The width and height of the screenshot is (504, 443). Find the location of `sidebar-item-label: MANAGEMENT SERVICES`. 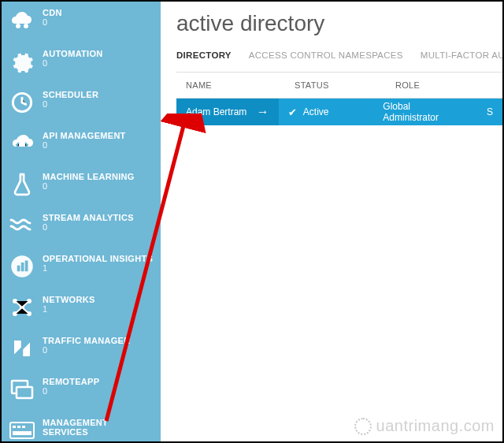

sidebar-item-label: MANAGEMENT SERVICES is located at coordinates (98, 427).